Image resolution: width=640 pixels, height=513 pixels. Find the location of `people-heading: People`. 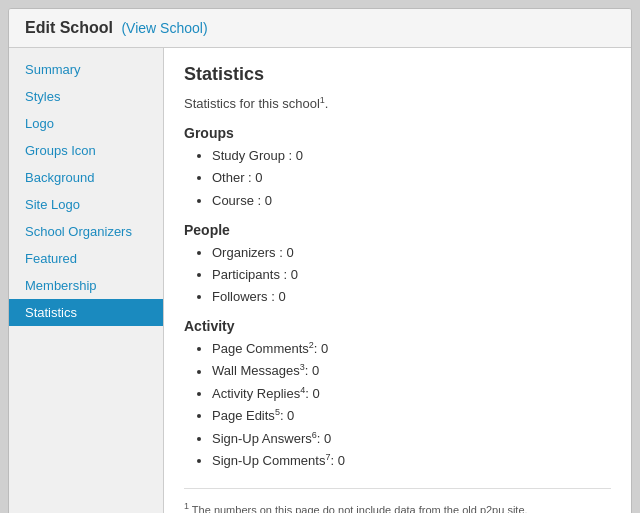

people-heading: People is located at coordinates (398, 230).